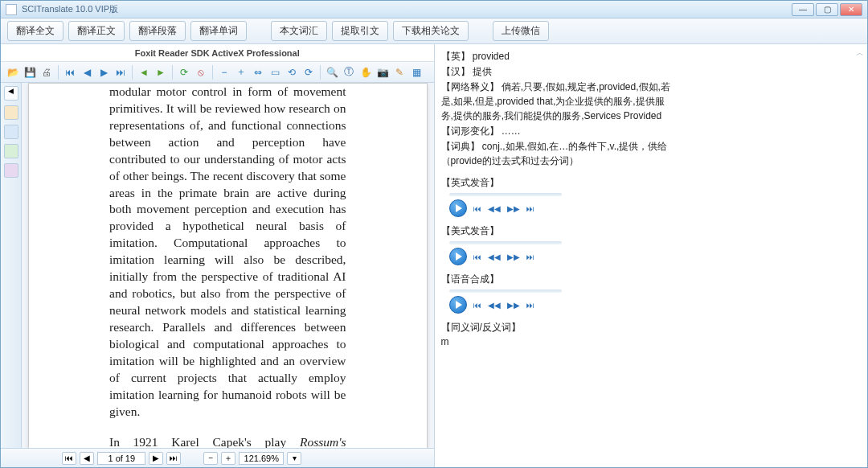 Image resolution: width=868 pixels, height=468 pixels. Describe the element at coordinates (217, 53) in the screenshot. I see `document-title: Foxit Reader SDK ActiveX Professional` at that location.